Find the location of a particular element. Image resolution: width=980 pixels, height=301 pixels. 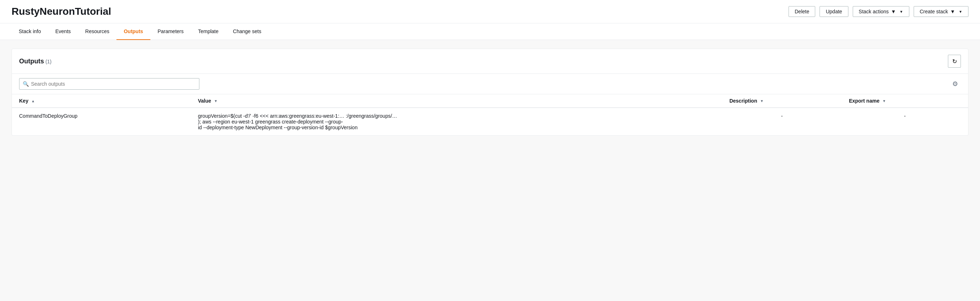

outputs-table-wrapper: Key ▲ Value ▼ Descriptio is located at coordinates (490, 115).